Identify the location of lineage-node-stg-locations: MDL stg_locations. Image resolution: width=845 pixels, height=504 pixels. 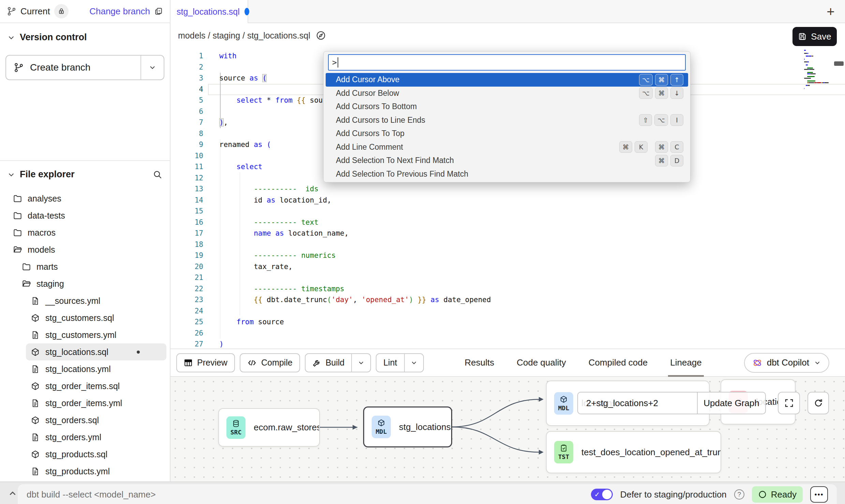
(408, 427).